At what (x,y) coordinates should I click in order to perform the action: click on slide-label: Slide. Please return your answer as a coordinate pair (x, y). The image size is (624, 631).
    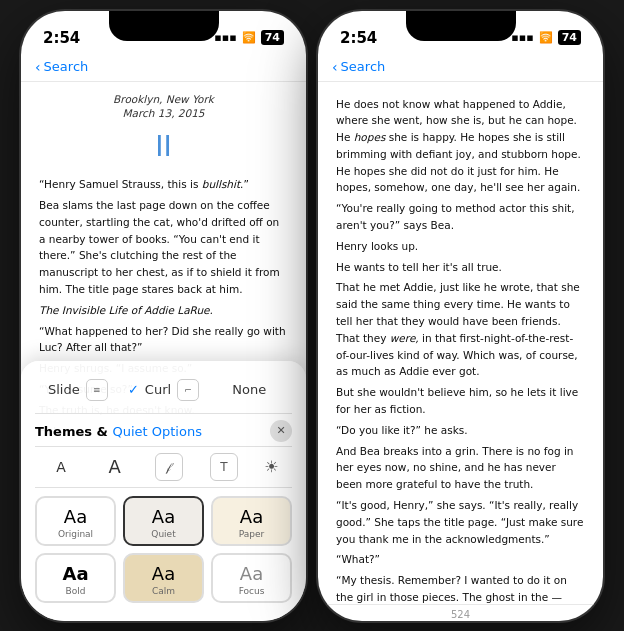
    Looking at the image, I should click on (64, 390).